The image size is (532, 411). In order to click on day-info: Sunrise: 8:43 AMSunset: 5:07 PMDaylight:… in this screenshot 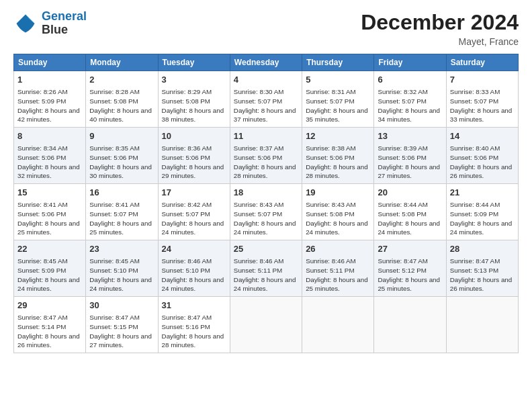, I will do `click(266, 219)`.